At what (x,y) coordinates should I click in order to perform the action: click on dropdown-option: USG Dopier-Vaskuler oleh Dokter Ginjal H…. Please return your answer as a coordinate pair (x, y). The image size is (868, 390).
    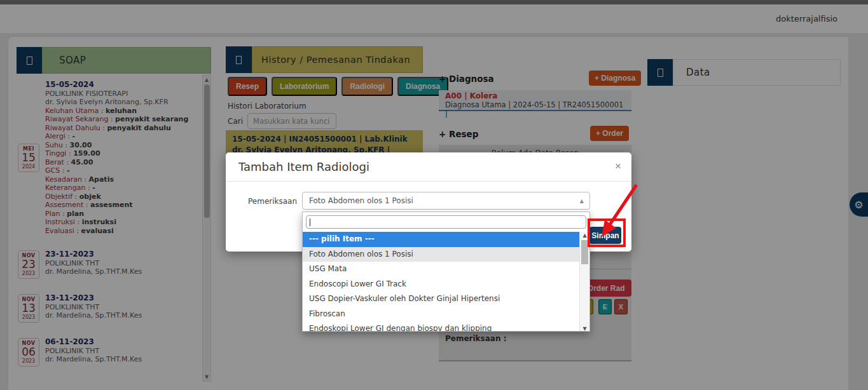
    Looking at the image, I should click on (441, 299).